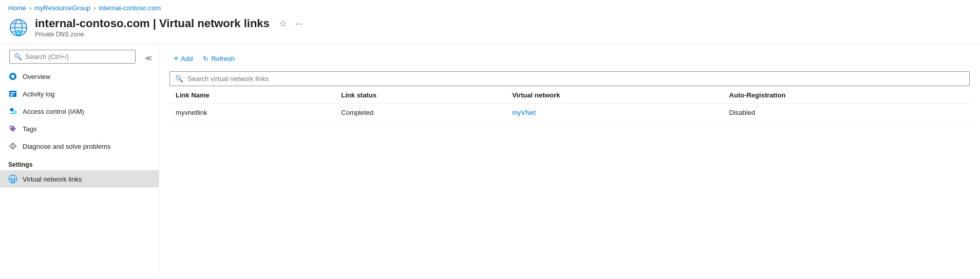  Describe the element at coordinates (170, 34) in the screenshot. I see `page-subtitle: Private DNS zone` at that location.